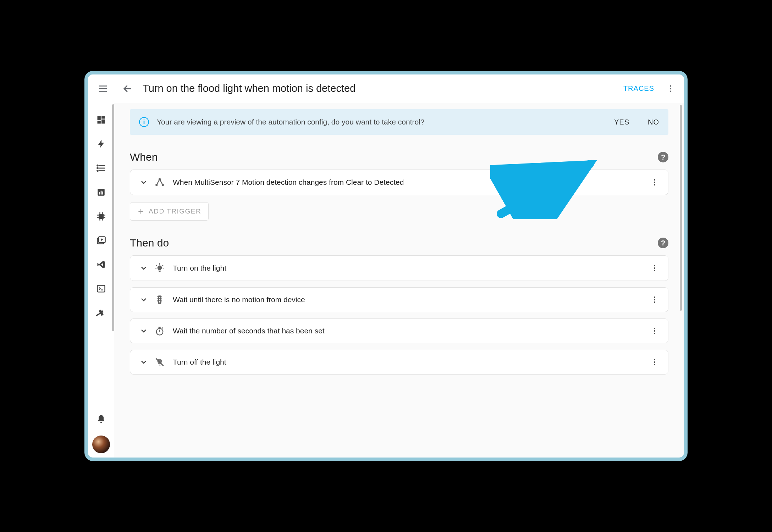 This screenshot has width=772, height=532. What do you see at coordinates (103, 89) in the screenshot?
I see `menu-button` at bounding box center [103, 89].